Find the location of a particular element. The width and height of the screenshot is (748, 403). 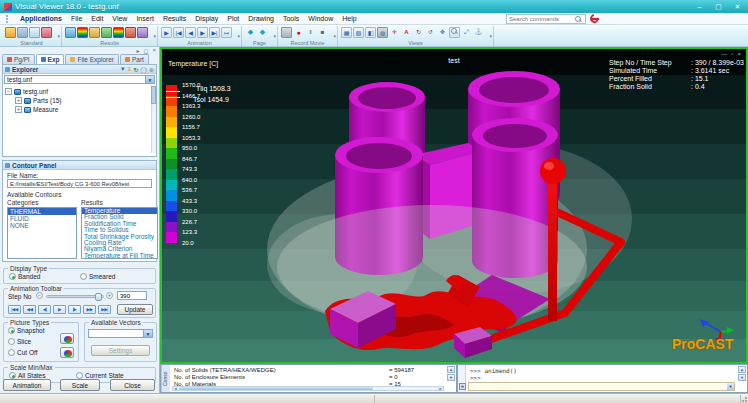

minimize-icon: – is located at coordinates (700, 7).